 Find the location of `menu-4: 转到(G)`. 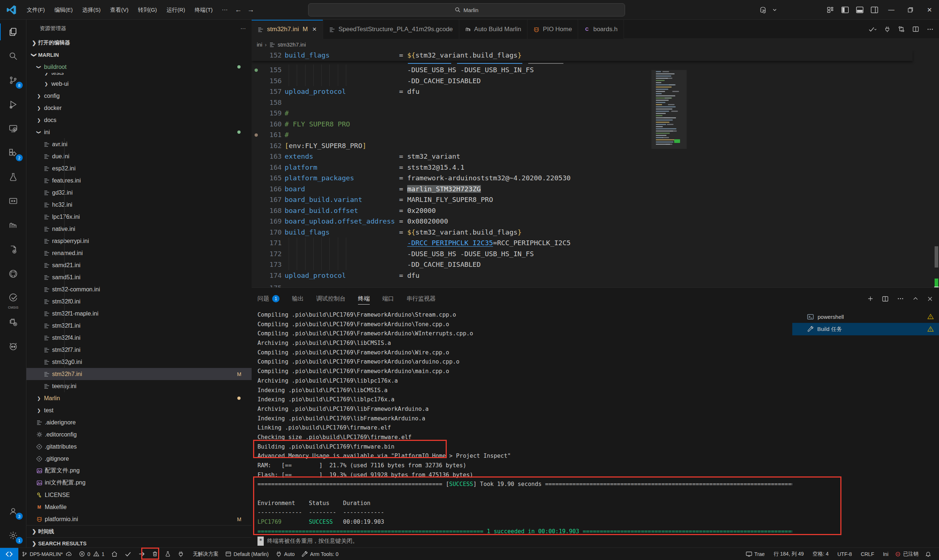

menu-4: 转到(G) is located at coordinates (147, 10).